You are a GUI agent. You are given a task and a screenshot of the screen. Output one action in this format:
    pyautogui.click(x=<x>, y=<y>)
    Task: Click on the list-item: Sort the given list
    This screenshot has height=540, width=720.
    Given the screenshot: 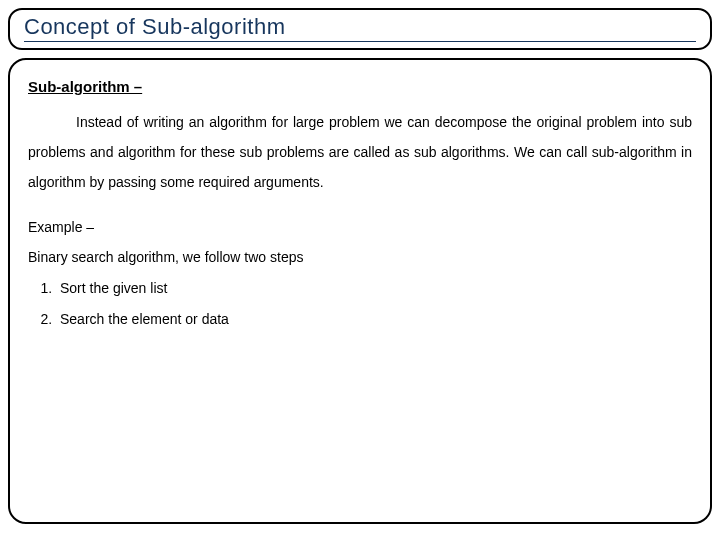 What is the action you would take?
    pyautogui.click(x=374, y=288)
    